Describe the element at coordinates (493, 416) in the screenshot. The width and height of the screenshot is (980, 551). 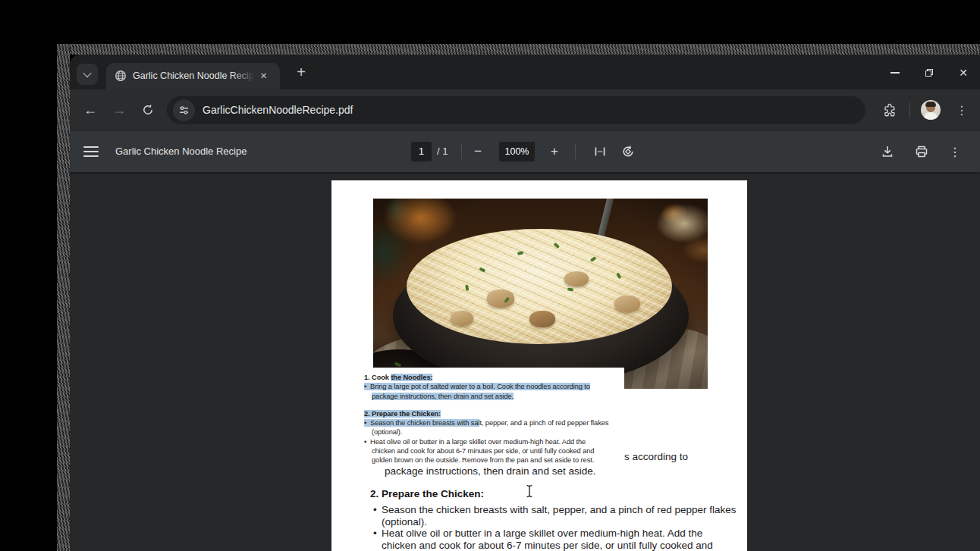
I see `drag-selection-preview: 1. Cook the Noodles: • Bring a large pot…` at that location.